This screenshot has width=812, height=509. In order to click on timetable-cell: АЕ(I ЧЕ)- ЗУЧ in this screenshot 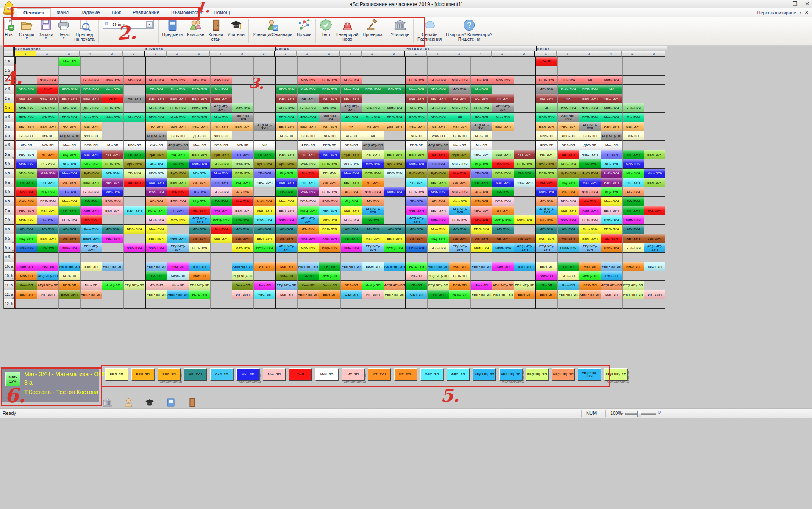, I will do `click(200, 220)`.